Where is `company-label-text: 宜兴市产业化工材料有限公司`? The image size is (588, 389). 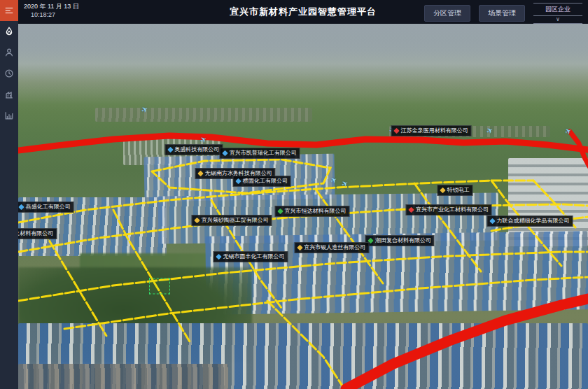
company-label-text: 宜兴市产业化工材料有限公司 is located at coordinates (452, 210).